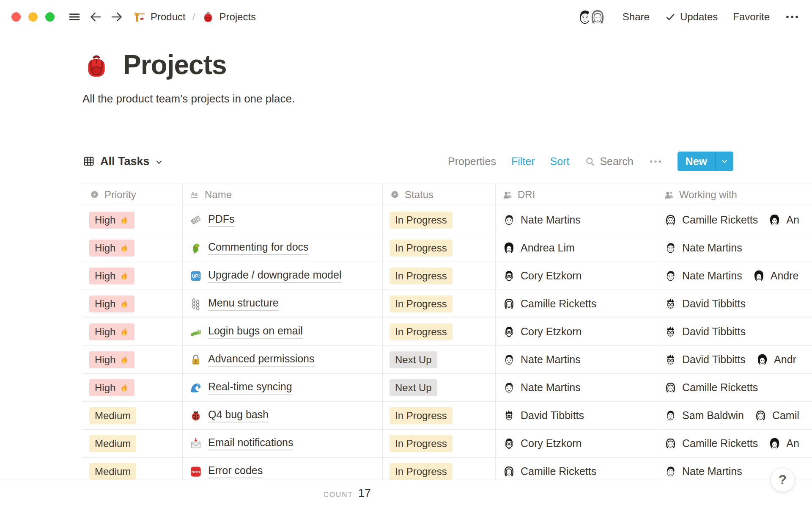  Describe the element at coordinates (261, 360) in the screenshot. I see `task-name-link: Advanced permissions` at that location.